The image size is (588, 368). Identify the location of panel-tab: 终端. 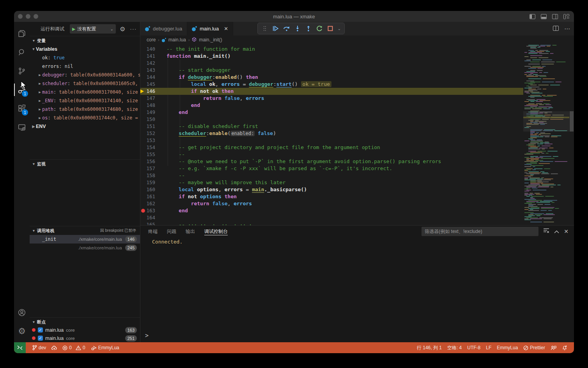
(153, 231).